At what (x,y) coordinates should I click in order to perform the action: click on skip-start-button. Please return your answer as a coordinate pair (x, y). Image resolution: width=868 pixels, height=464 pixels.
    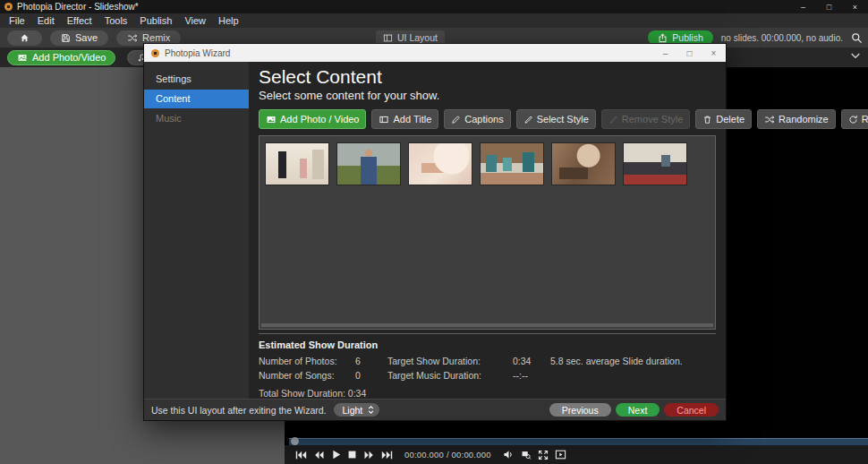
    Looking at the image, I should click on (301, 455).